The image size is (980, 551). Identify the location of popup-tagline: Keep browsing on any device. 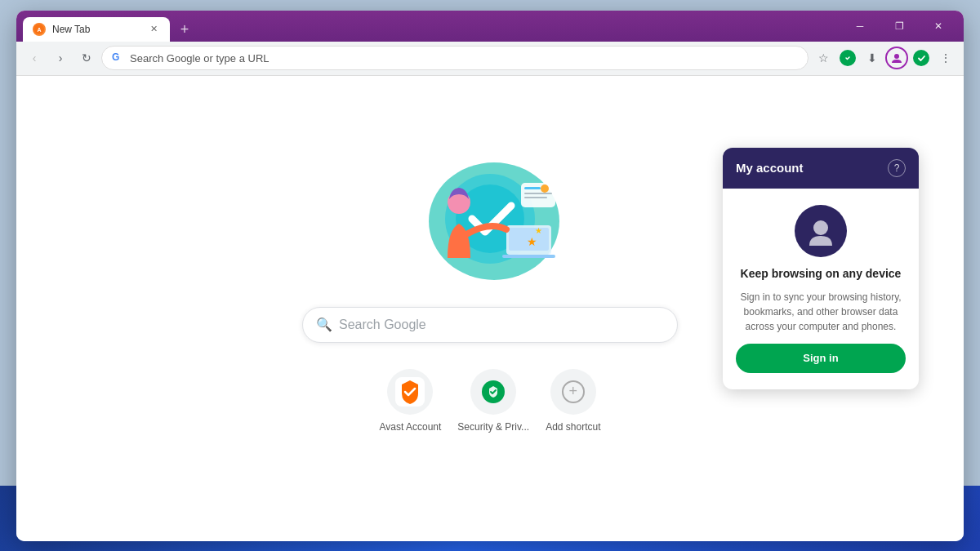
(822, 273).